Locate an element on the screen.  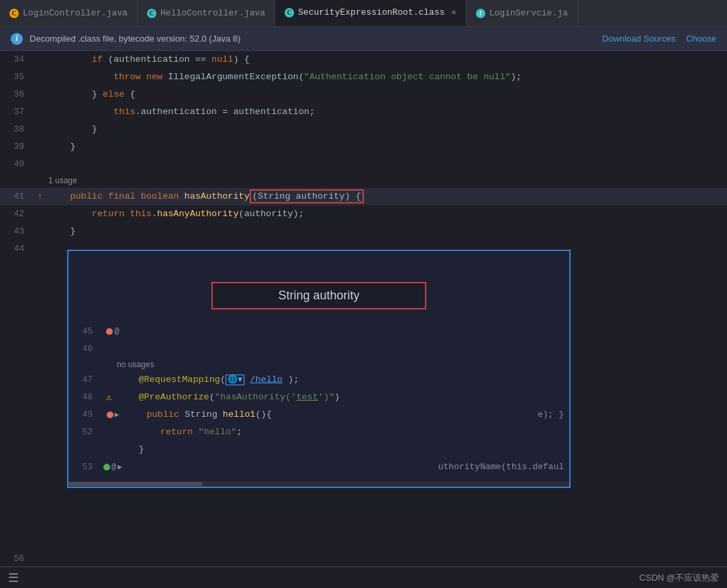
code-line-38: 38 } is located at coordinates (364, 130).